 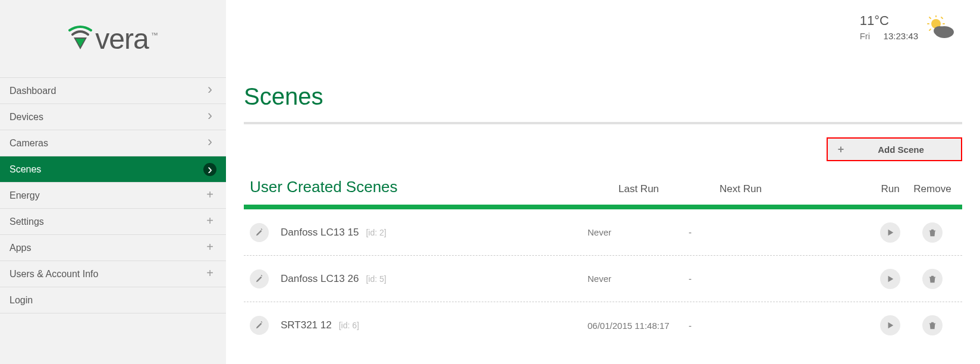 I want to click on brand-name: vera, so click(x=121, y=39).